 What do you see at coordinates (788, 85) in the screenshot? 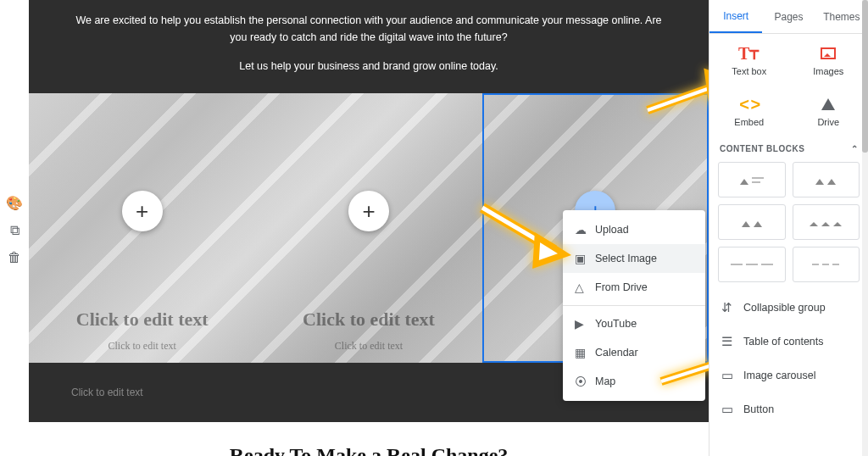
I see `insert-grid: Tᴛ Text box Images < > Embed Drive` at bounding box center [788, 85].